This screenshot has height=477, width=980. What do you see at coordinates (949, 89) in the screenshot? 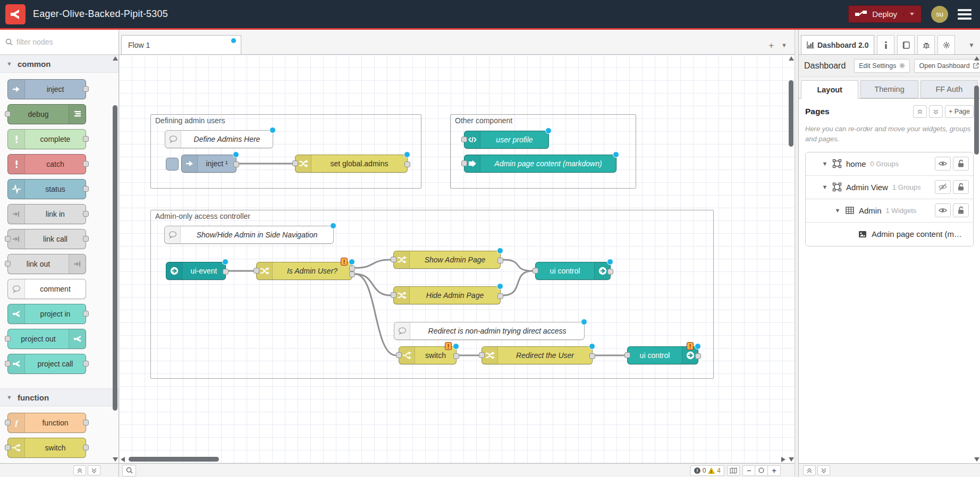
I see `dashboard-tab-ff-auth: FF Auth` at bounding box center [949, 89].